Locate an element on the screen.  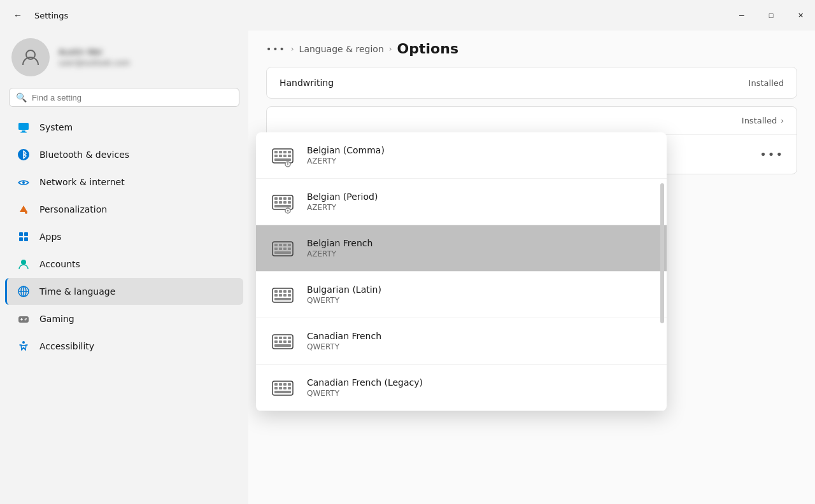
network-icon is located at coordinates (24, 182).